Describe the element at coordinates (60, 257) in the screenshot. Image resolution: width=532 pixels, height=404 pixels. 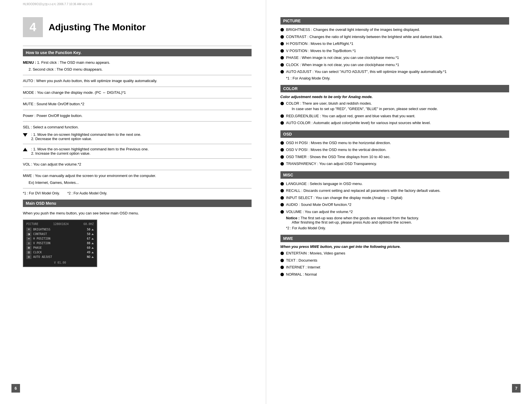
I see `osd-row-autoadjust: ⊙ AUTO ADJUST NO` at that location.